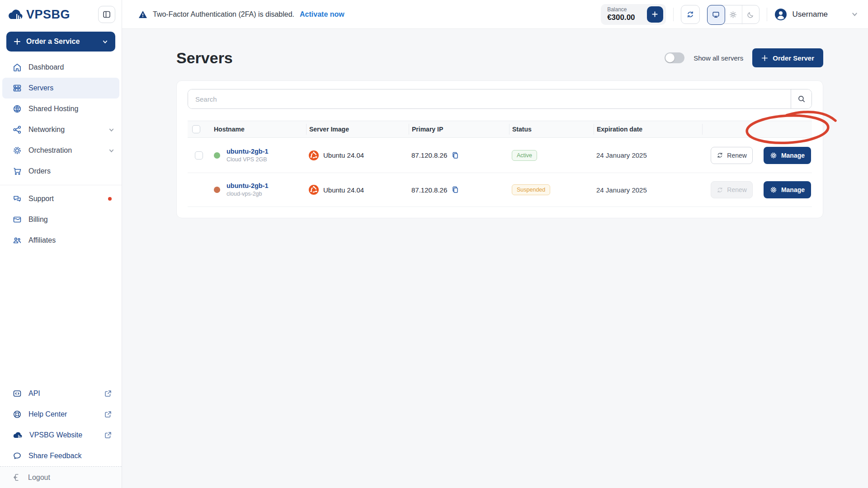  What do you see at coordinates (259, 129) in the screenshot?
I see `column-hostname: Hostname` at bounding box center [259, 129].